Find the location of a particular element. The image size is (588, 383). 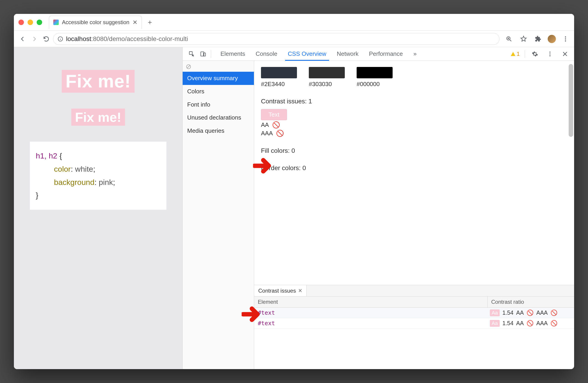

favicon-icon is located at coordinates (56, 22).